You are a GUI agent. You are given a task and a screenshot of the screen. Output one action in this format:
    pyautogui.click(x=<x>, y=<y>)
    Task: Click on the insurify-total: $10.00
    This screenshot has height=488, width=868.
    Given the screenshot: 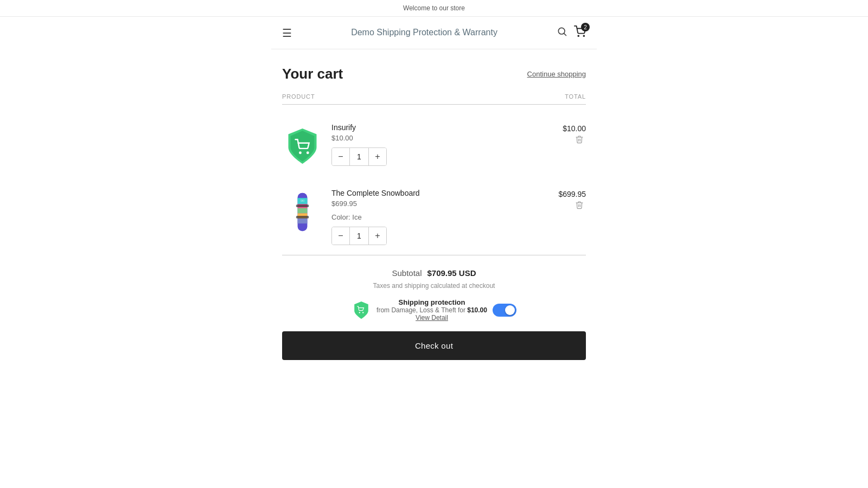 What is the action you would take?
    pyautogui.click(x=574, y=129)
    